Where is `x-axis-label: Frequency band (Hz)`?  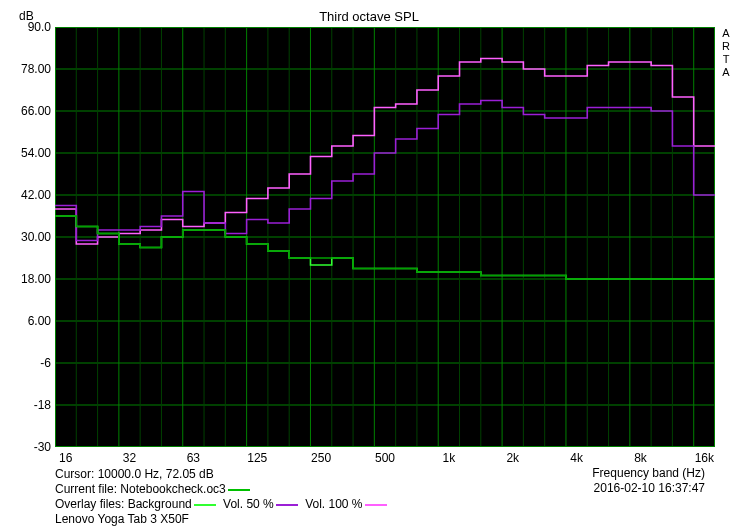 x-axis-label: Frequency band (Hz) is located at coordinates (648, 473).